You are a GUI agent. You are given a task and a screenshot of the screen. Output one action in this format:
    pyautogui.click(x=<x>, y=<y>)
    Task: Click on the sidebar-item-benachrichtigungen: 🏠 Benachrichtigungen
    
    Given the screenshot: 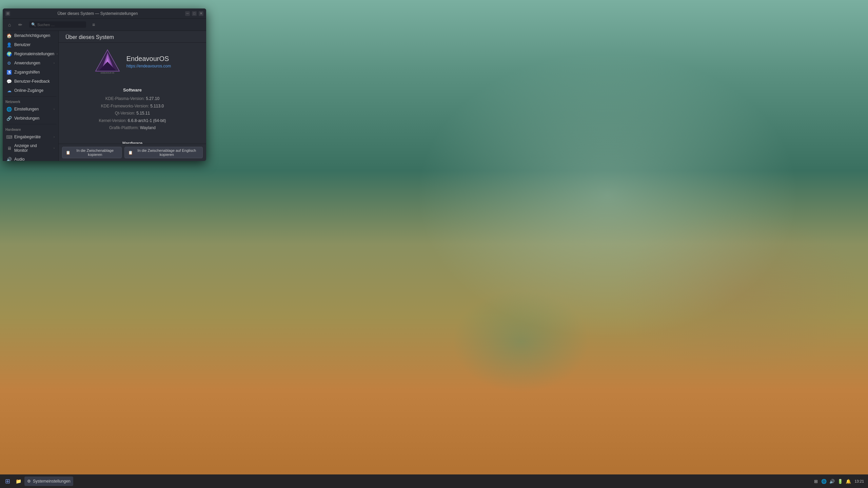 What is the action you would take?
    pyautogui.click(x=31, y=36)
    